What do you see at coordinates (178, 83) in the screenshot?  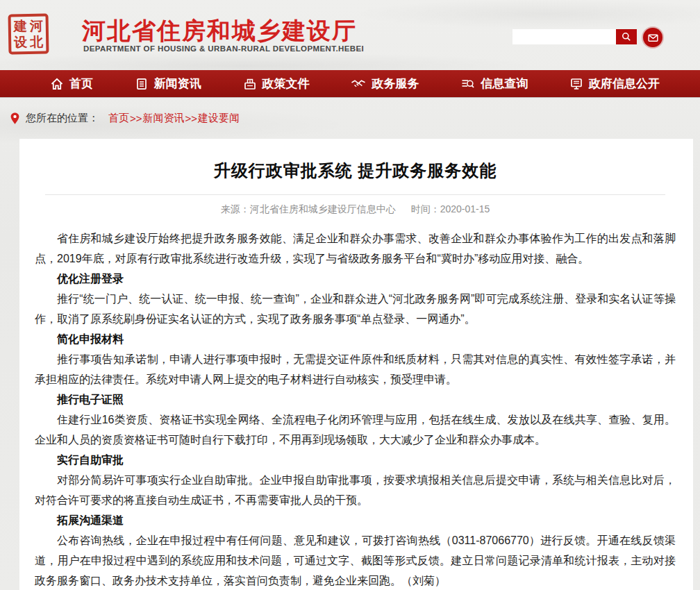 I see `nav-label: 新闻资讯` at bounding box center [178, 83].